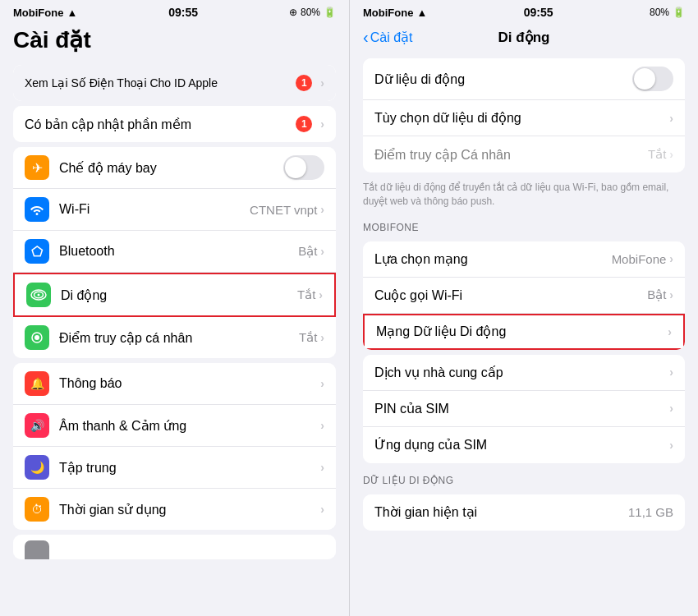  I want to click on battery-right: 80% 🔋, so click(667, 12).